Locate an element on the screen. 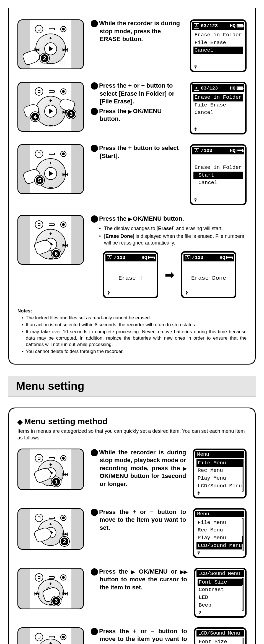 This screenshot has width=264, height=644. lcd-screen: A /123 HQ Erase Done 🎙 is located at coordinates (209, 275).